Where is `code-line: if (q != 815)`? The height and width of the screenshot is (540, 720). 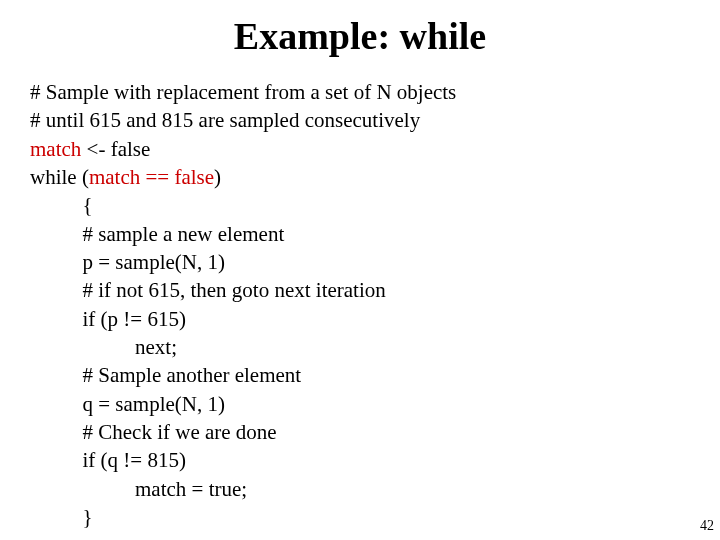 code-line: if (q != 815) is located at coordinates (108, 460).